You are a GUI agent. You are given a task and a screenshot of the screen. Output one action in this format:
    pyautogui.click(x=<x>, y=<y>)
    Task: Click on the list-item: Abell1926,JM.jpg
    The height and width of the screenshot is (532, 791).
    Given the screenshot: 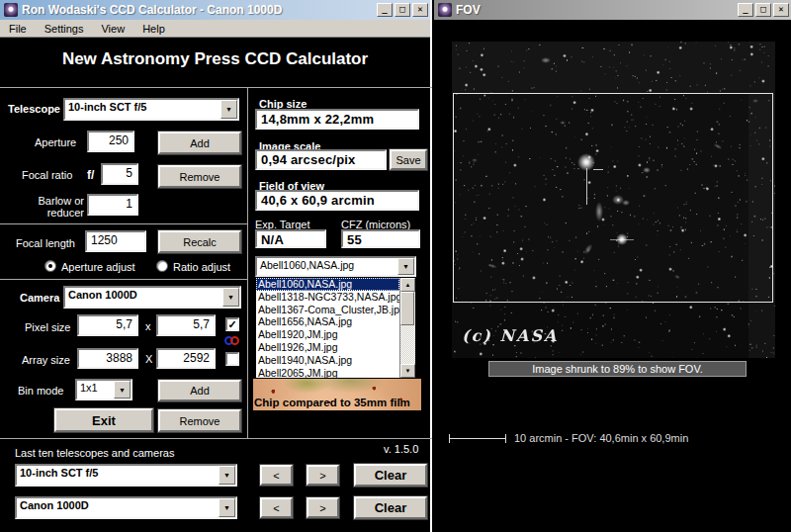 What is the action you would take?
    pyautogui.click(x=328, y=348)
    